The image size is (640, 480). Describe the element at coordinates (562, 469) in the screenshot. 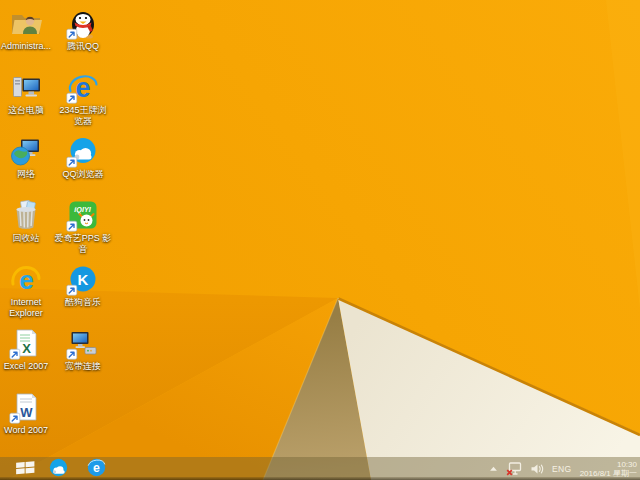

I see `language-indicator: ENG` at that location.